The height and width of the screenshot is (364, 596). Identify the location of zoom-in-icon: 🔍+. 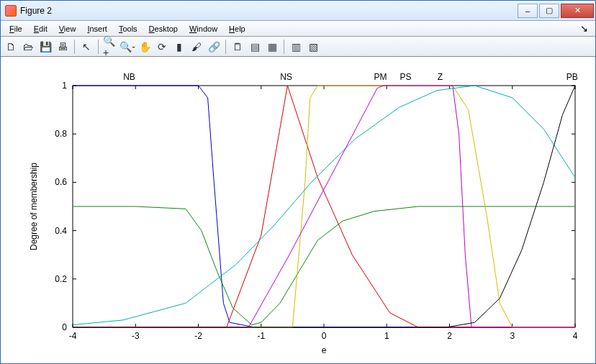
(110, 47).